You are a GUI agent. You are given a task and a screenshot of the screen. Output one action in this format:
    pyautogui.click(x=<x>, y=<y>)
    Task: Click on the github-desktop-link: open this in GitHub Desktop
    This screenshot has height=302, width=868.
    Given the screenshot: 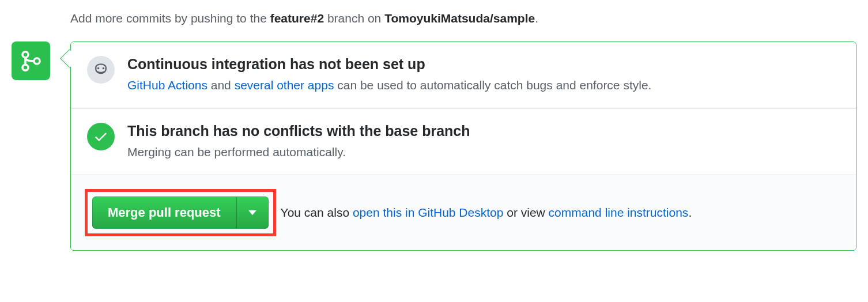 What is the action you would take?
    pyautogui.click(x=428, y=212)
    